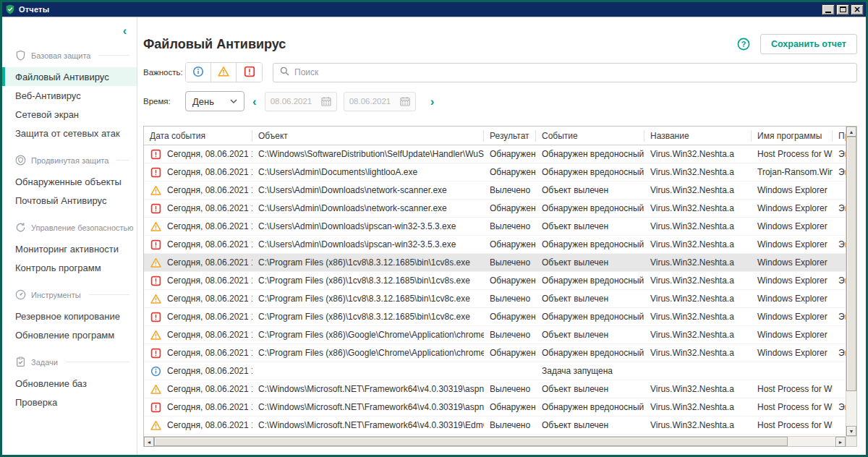 This screenshot has height=457, width=868. What do you see at coordinates (292, 101) in the screenshot?
I see `date-from-value: 08.06.2021` at bounding box center [292, 101].